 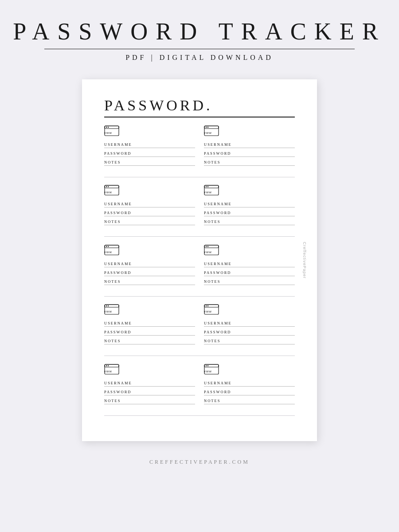 I want to click on field-row-notes-10: NOTES, so click(x=249, y=403).